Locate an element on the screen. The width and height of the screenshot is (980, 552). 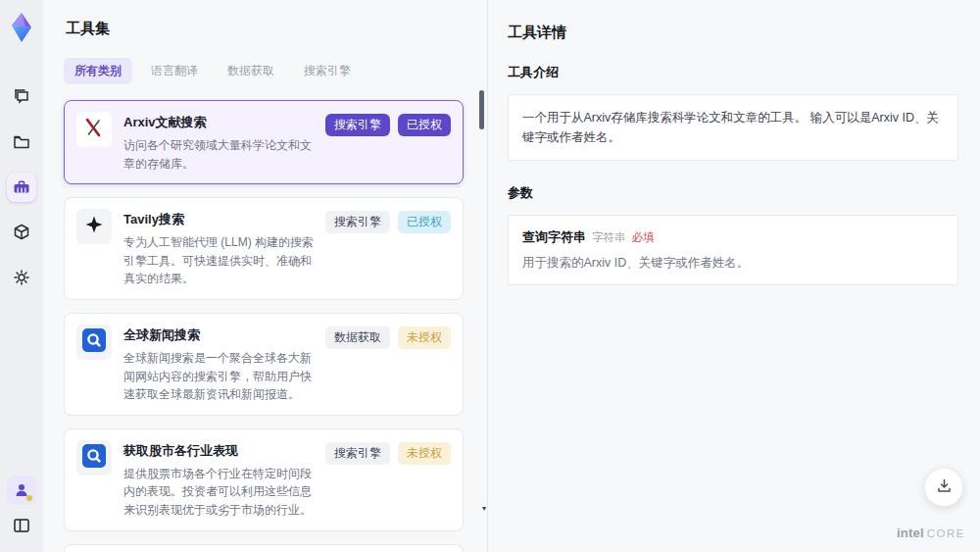
sidebar-item-chat is located at coordinates (22, 97).